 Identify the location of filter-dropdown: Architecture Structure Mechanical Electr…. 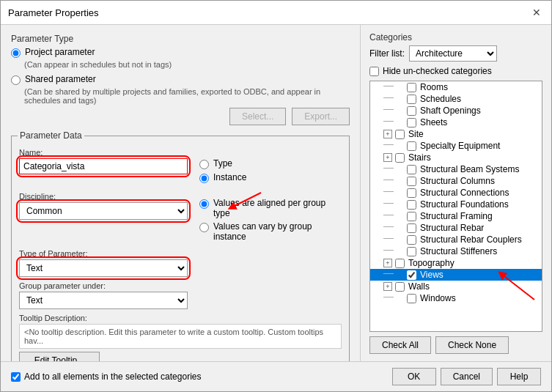
(453, 53).